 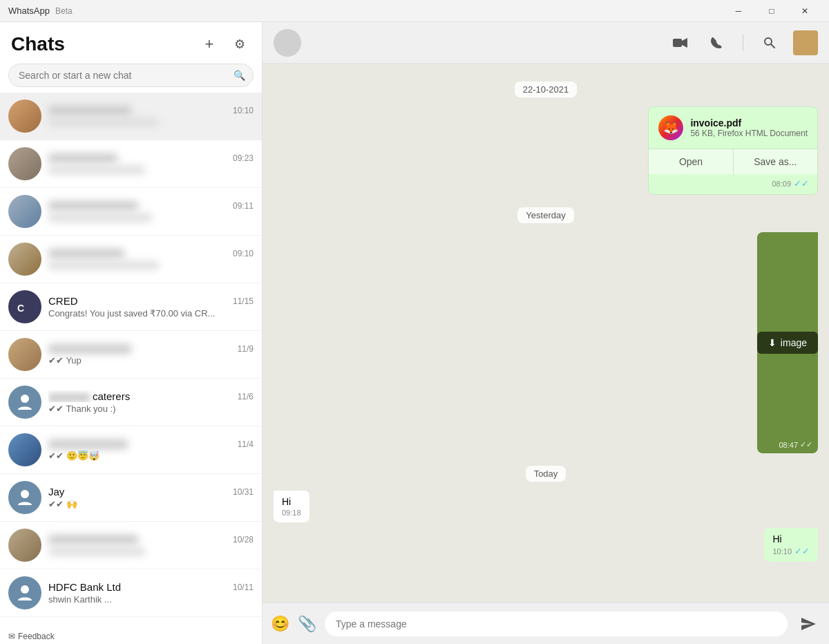 What do you see at coordinates (791, 551) in the screenshot?
I see `message-time: 10:10 ✓✓` at bounding box center [791, 551].